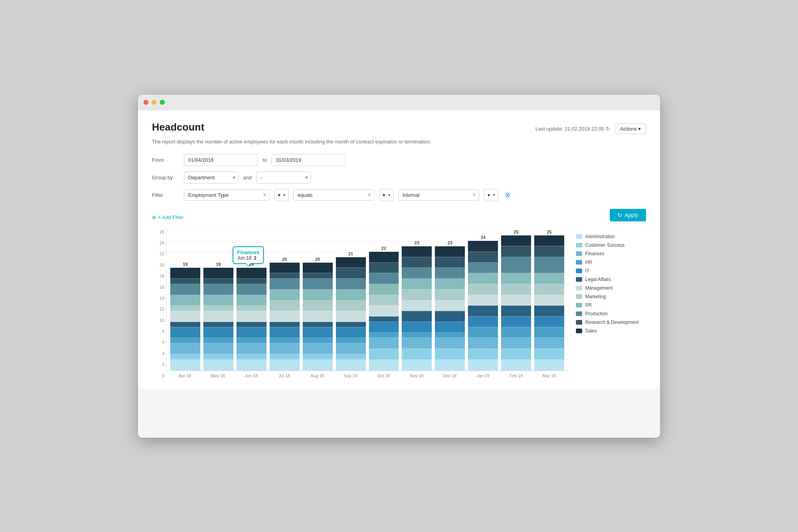 The height and width of the screenshot is (532, 798). What do you see at coordinates (309, 160) in the screenshot?
I see `to-date-input` at bounding box center [309, 160].